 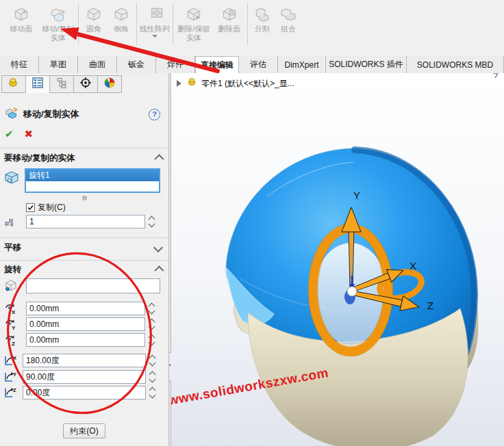 What do you see at coordinates (62, 84) in the screenshot?
I see `tab-configuration-manager` at bounding box center [62, 84].